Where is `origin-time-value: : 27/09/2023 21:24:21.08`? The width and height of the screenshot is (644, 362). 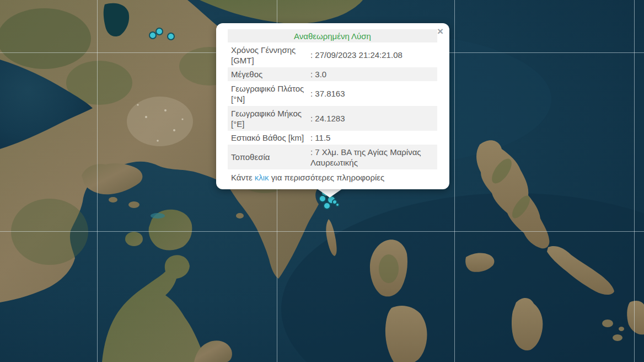
origin-time-value: : 27/09/2023 21:24:21.08 is located at coordinates (373, 55).